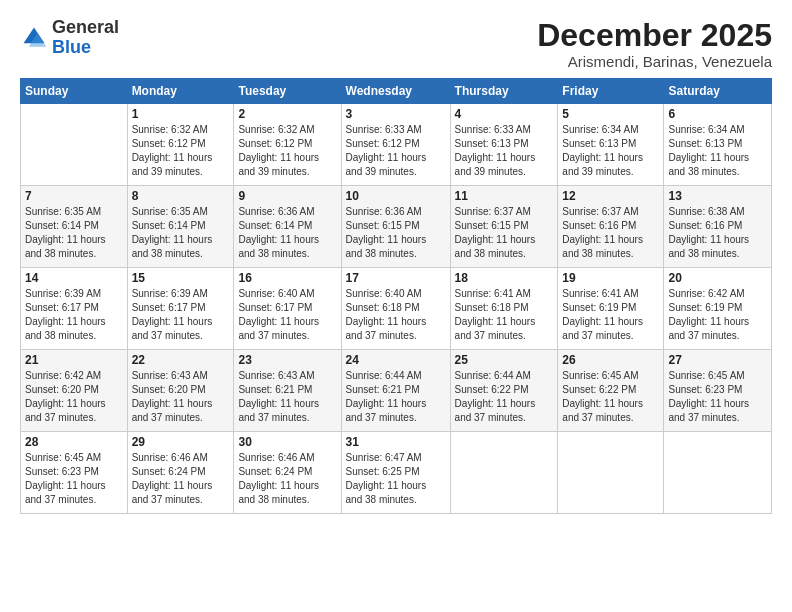 The image size is (792, 612). I want to click on logo-icon, so click(34, 38).